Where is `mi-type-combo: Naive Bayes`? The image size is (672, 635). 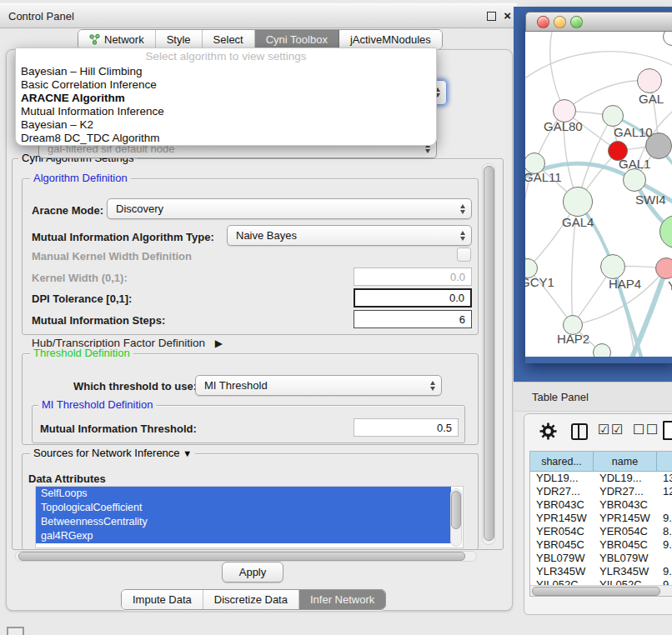
mi-type-combo: Naive Bayes is located at coordinates (349, 235).